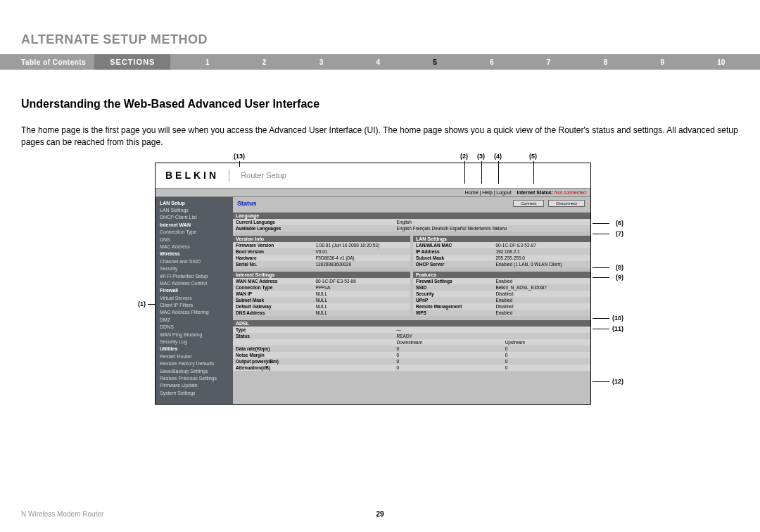 The height and width of the screenshot is (532, 760). What do you see at coordinates (194, 357) in the screenshot?
I see `sidebar-item: Restart Router` at bounding box center [194, 357].